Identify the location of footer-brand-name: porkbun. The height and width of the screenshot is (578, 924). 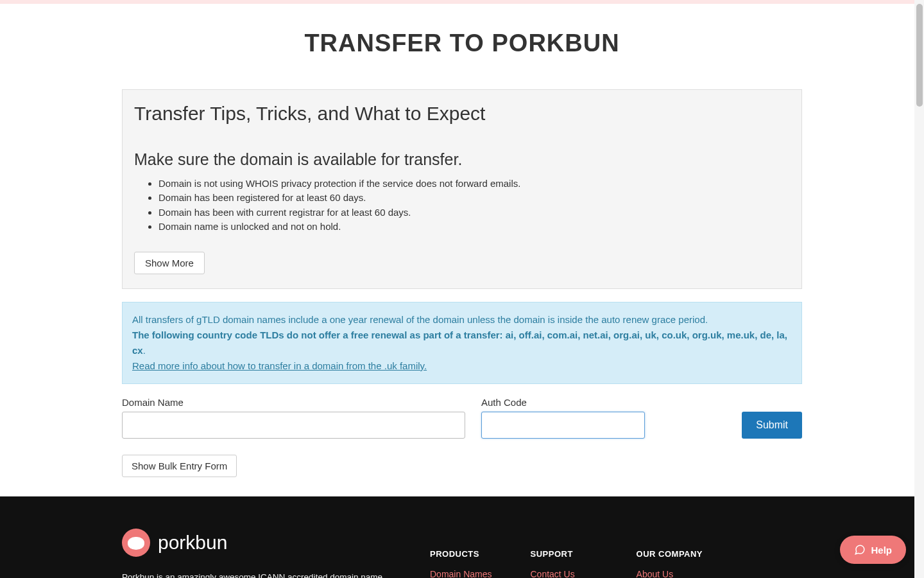
(193, 543).